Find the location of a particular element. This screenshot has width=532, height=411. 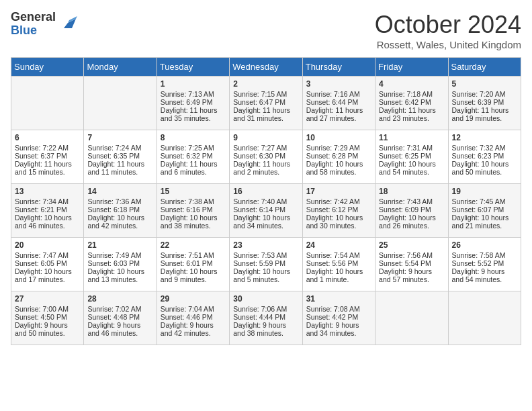

day-number: 4 is located at coordinates (411, 84).